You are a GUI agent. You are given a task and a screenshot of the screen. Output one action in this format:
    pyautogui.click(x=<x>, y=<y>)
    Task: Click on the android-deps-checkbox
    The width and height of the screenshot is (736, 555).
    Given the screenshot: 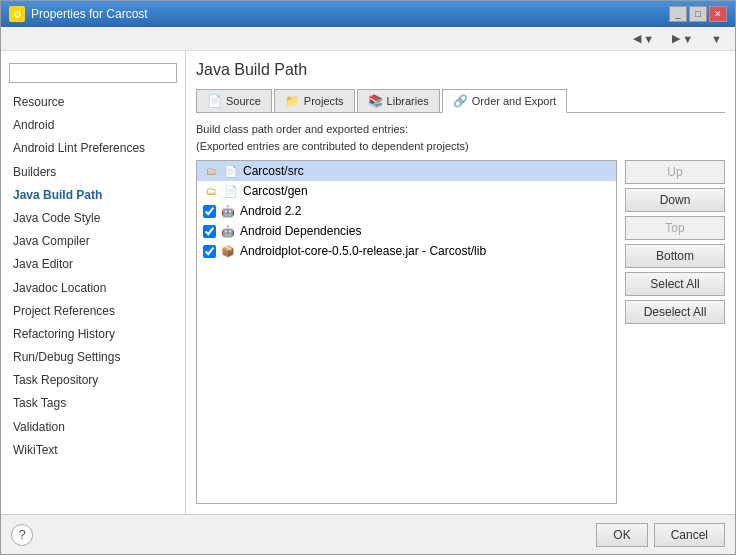 What is the action you would take?
    pyautogui.click(x=210, y=232)
    